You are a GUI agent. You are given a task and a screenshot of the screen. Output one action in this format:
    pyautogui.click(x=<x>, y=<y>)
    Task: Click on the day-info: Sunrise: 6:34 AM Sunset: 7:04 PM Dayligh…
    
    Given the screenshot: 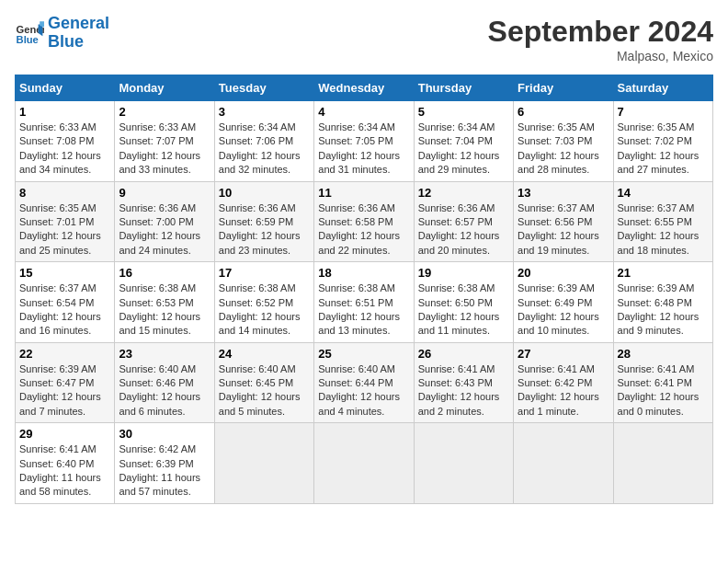 What is the action you would take?
    pyautogui.click(x=463, y=149)
    